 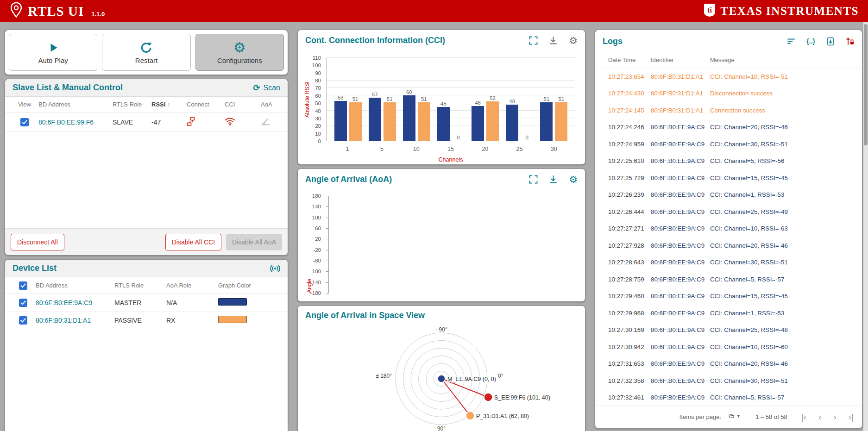 I want to click on aoa-panel-header: Angle of Arrival (AoA) ⚙, so click(x=441, y=179).